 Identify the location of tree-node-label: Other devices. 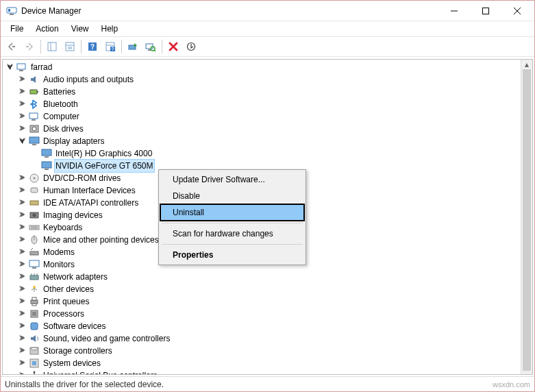
(69, 289).